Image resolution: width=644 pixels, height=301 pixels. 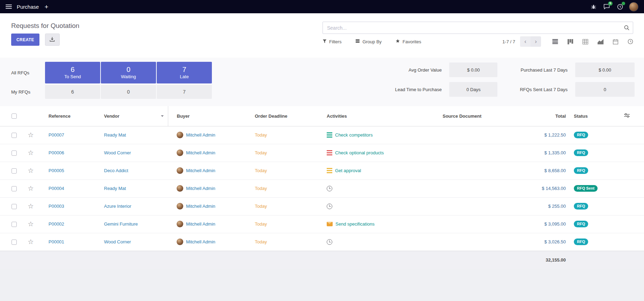 What do you see at coordinates (162, 116) in the screenshot?
I see `sort-desc-icon` at bounding box center [162, 116].